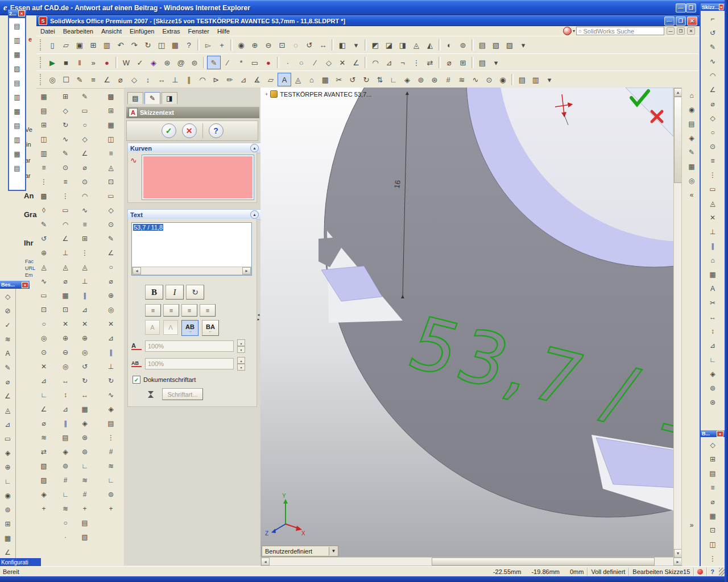  I want to click on toolbar-icon: ▱, so click(271, 80).